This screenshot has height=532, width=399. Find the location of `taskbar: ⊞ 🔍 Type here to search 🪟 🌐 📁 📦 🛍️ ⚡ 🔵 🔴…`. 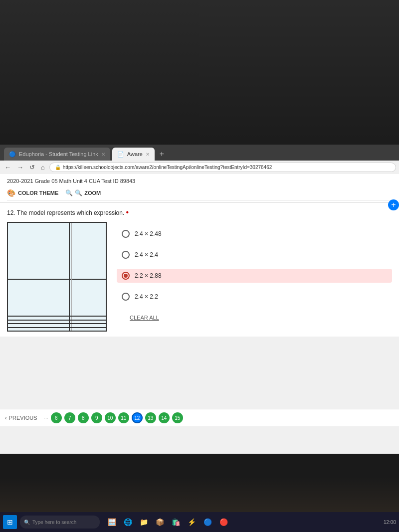

taskbar: ⊞ 🔍 Type here to search 🪟 🌐 📁 📦 🛍️ ⚡ 🔵 🔴… is located at coordinates (200, 522).